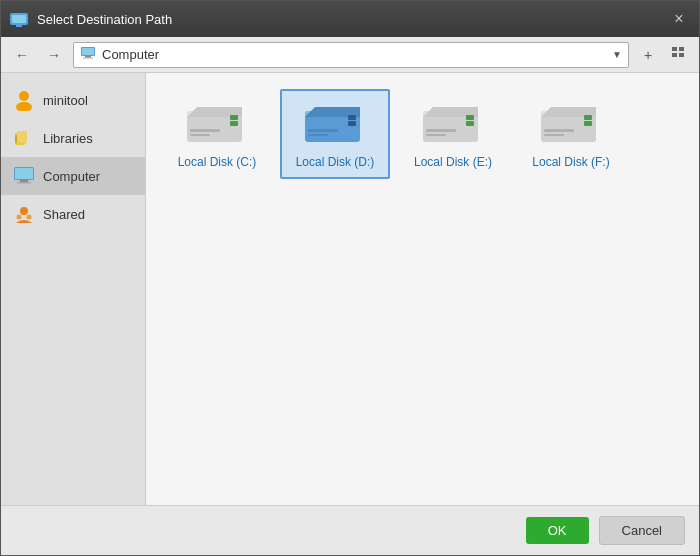  What do you see at coordinates (336, 162) in the screenshot?
I see `drive-d-label: Local Disk (D:)` at bounding box center [336, 162].